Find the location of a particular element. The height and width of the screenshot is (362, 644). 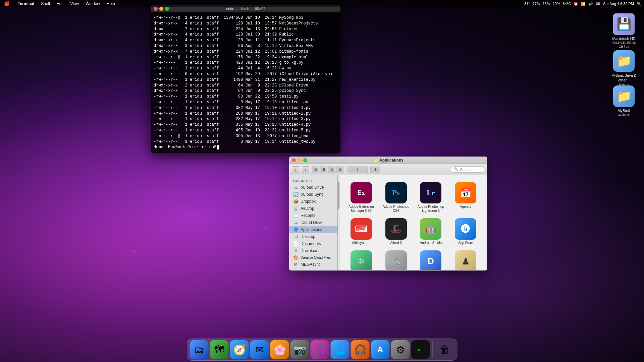

finder-column-view: ⊟ is located at coordinates (332, 170).